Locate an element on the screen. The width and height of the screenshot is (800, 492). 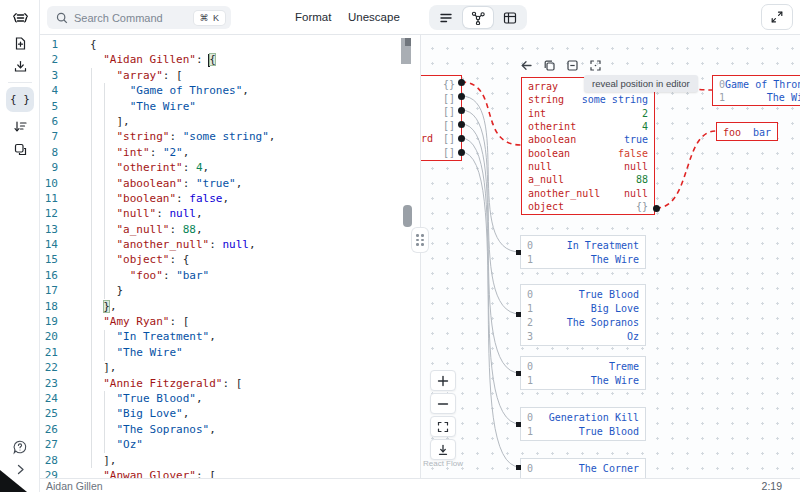
code-line: "Oz" is located at coordinates (182, 444).